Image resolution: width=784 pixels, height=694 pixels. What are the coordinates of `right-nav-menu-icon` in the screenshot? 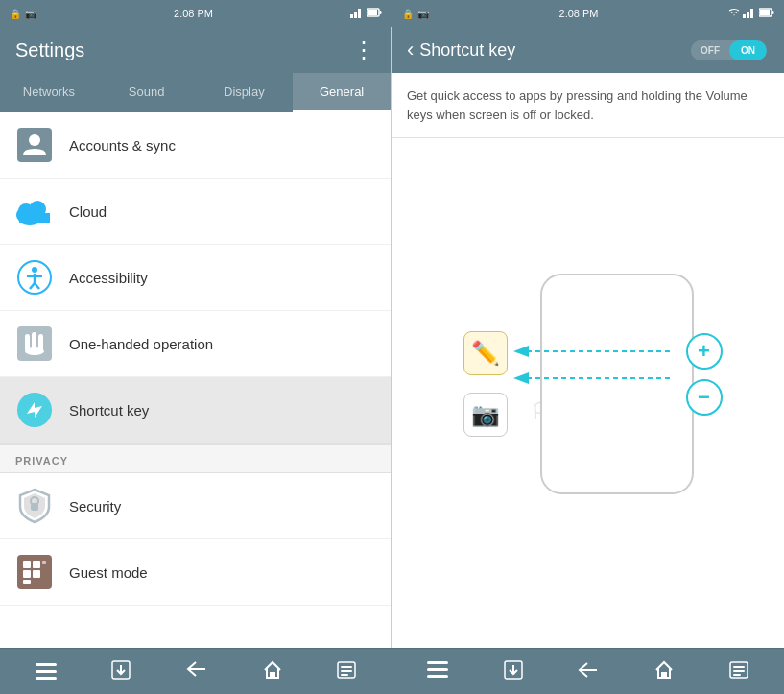 It's located at (438, 672).